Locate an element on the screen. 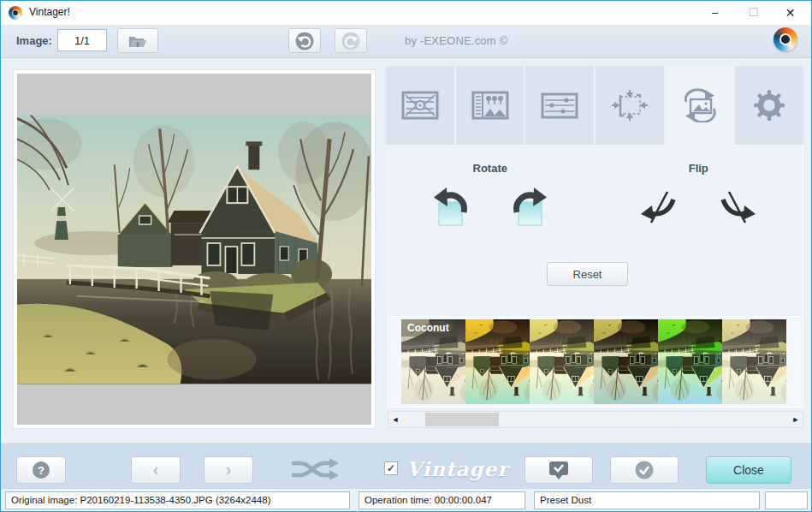  effects-icon is located at coordinates (420, 105).